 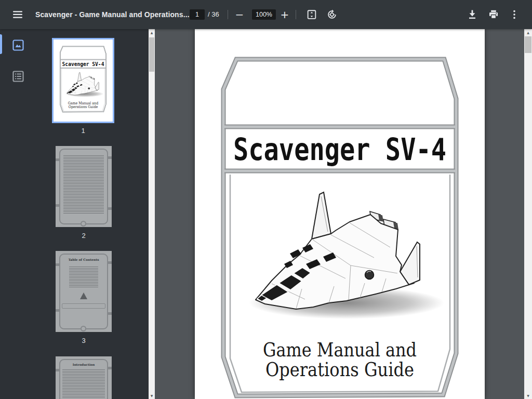 What do you see at coordinates (18, 15) in the screenshot?
I see `menu-icon` at bounding box center [18, 15].